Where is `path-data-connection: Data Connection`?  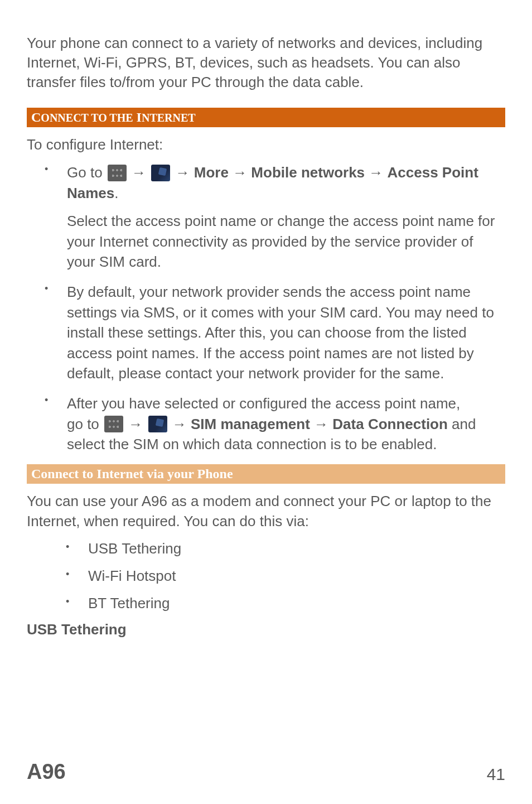
path-data-connection: Data Connection is located at coordinates (390, 424).